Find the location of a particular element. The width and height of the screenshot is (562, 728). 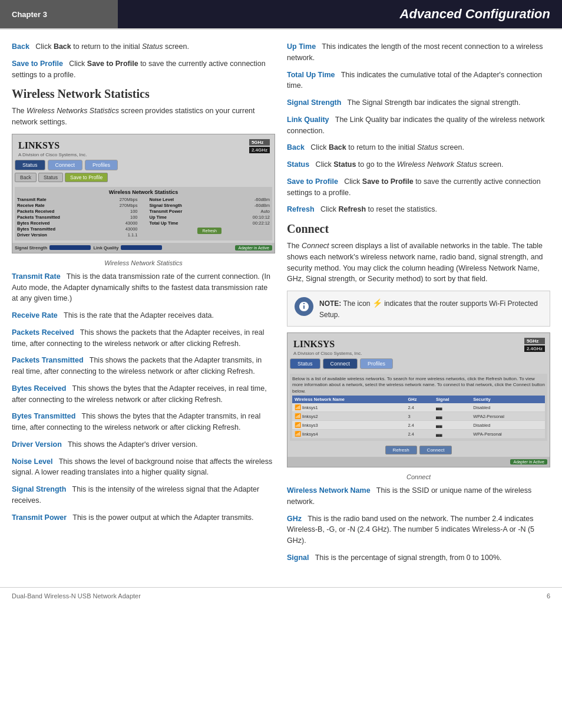

signal-strength-desc-block: Signal Strength This is the intensity of… is located at coordinates (144, 495).